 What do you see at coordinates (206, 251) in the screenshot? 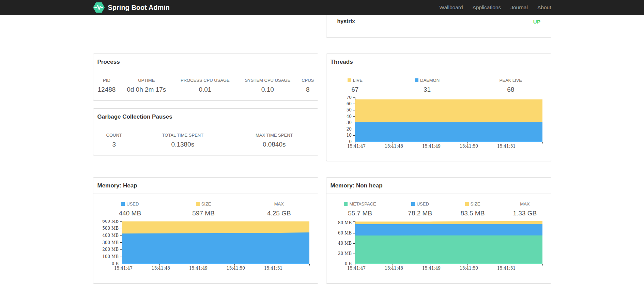
I see `memory-heap-chart: 15:41:4715:41:4815:41:4915:41:5015:41:51…` at bounding box center [206, 251].